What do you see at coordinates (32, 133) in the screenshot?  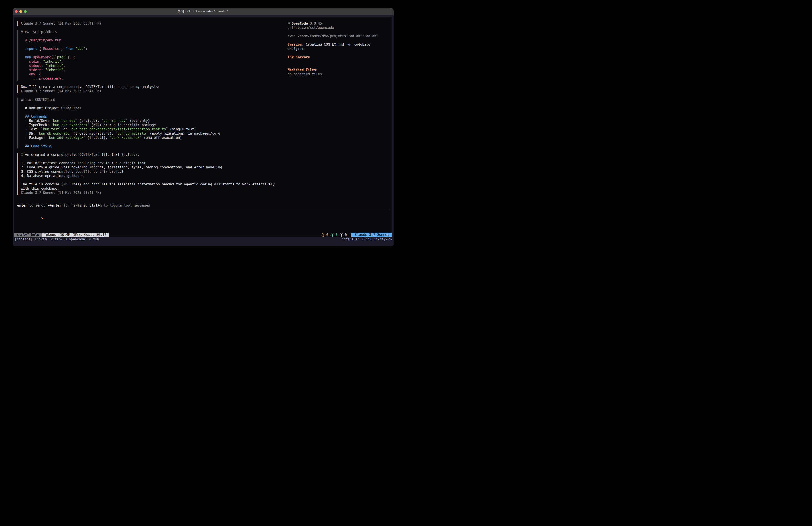 I see `text-segment: DB:` at bounding box center [32, 133].